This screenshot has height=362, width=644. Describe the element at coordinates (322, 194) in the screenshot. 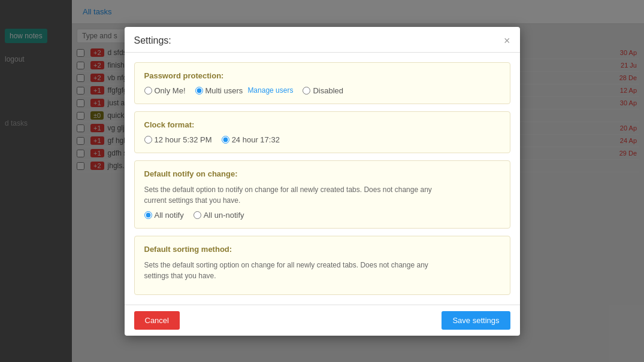

I see `notify-section: Default notify on change: Sets the defau…` at that location.